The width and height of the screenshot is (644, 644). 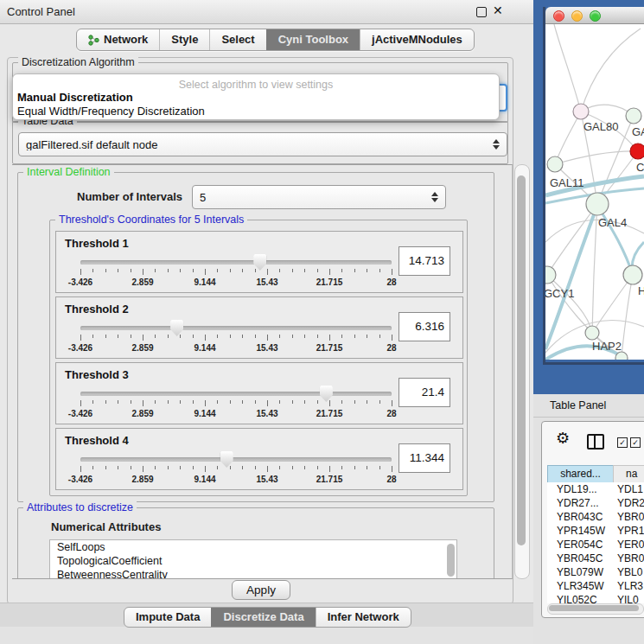 What do you see at coordinates (595, 16) in the screenshot?
I see `network-window-titlebar` at bounding box center [595, 16].